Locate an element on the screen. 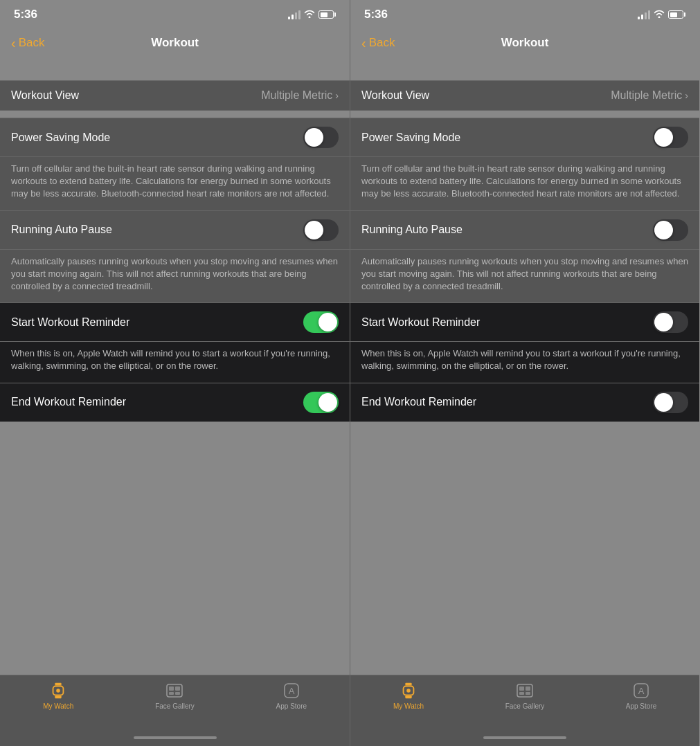 The width and height of the screenshot is (700, 746). description-text: Turn off cellular and the built-in heart… is located at coordinates (174, 181).